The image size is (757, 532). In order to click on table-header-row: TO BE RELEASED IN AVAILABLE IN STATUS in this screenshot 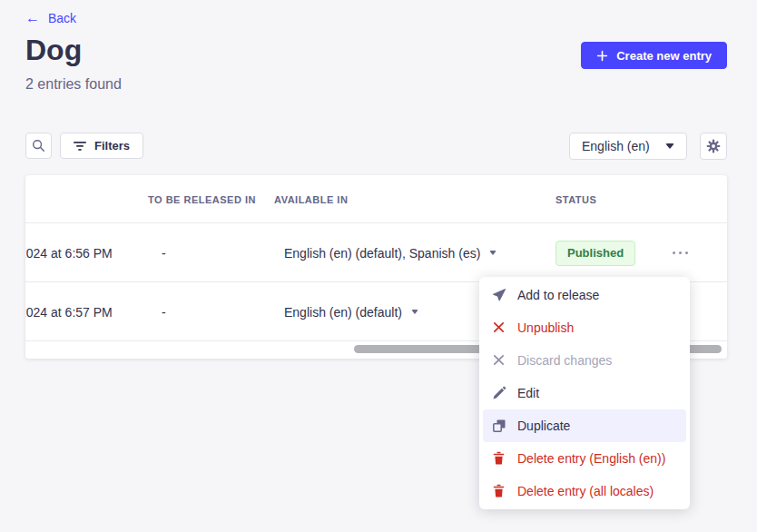, I will do `click(376, 200)`.